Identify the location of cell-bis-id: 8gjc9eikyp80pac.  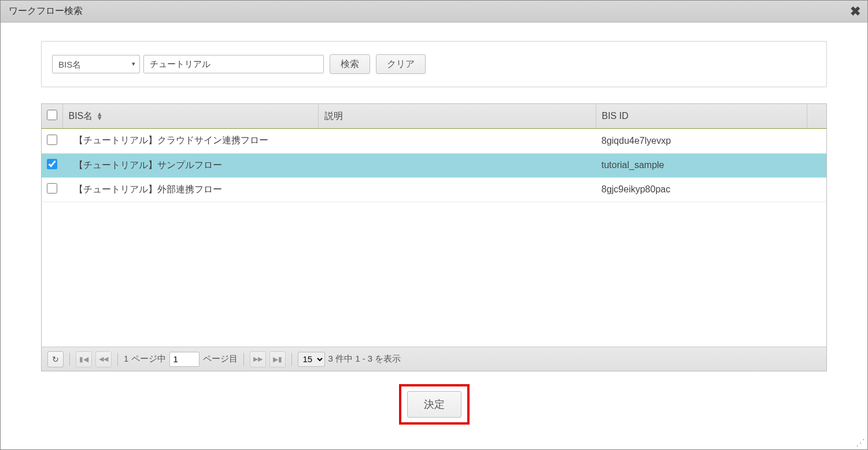
(701, 189).